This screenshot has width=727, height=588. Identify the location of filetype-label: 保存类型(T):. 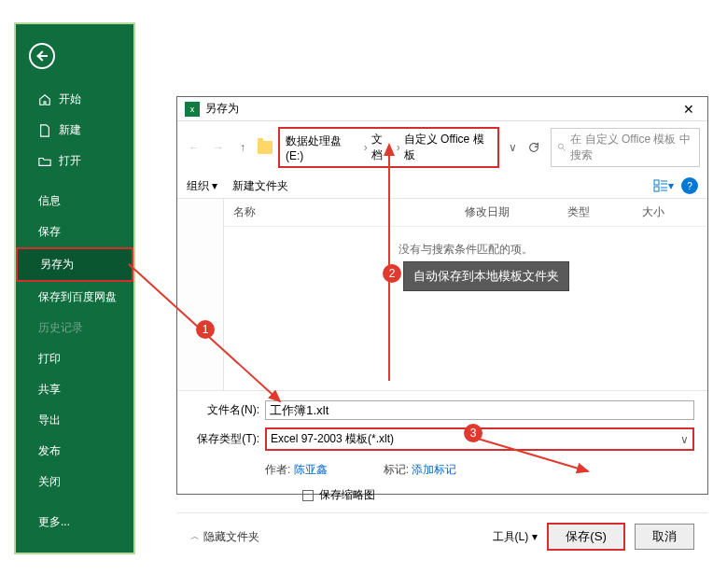
(228, 439).